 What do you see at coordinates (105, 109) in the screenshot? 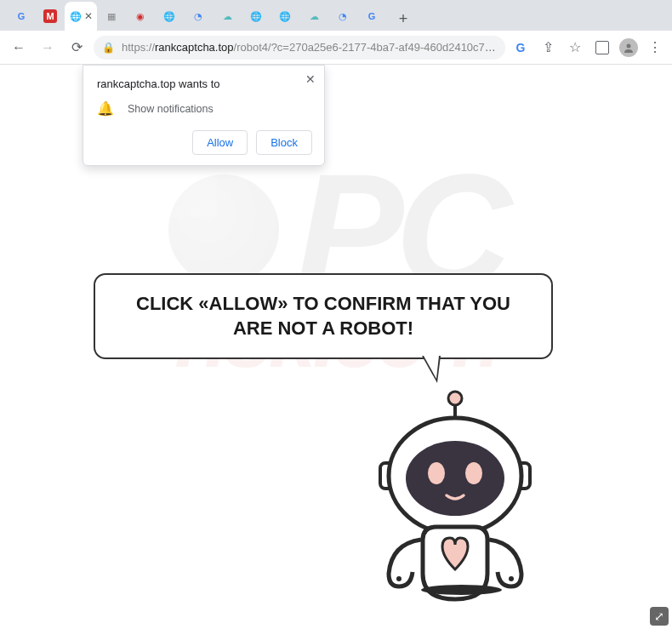
I see `bell-icon: 🔔` at bounding box center [105, 109].